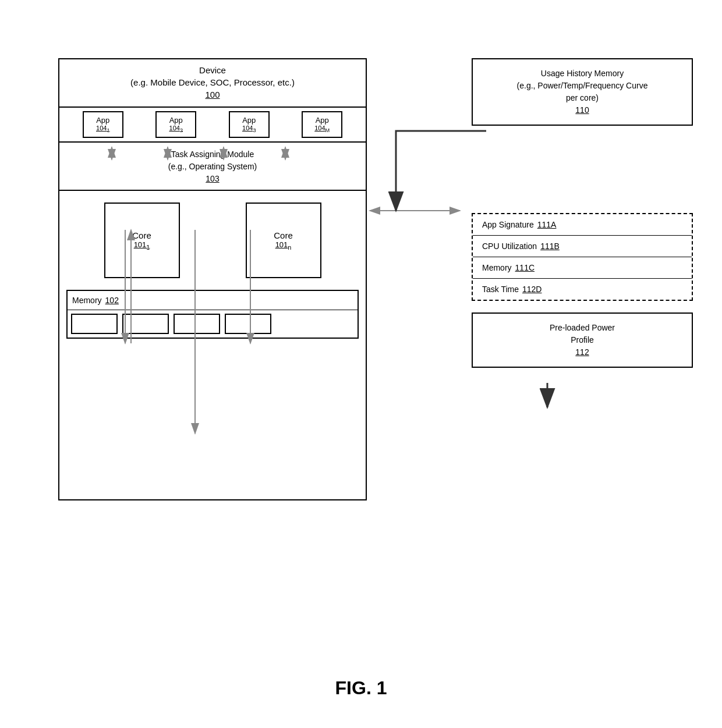  What do you see at coordinates (582, 353) in the screenshot?
I see `pre-loaded-label: 112` at bounding box center [582, 353].